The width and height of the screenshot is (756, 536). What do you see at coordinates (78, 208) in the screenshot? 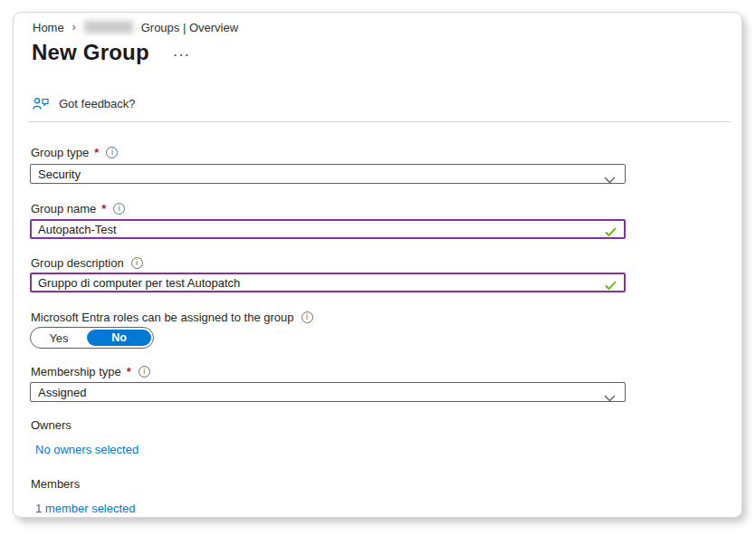
I see `group-name-label-row: Group name * i` at bounding box center [78, 208].